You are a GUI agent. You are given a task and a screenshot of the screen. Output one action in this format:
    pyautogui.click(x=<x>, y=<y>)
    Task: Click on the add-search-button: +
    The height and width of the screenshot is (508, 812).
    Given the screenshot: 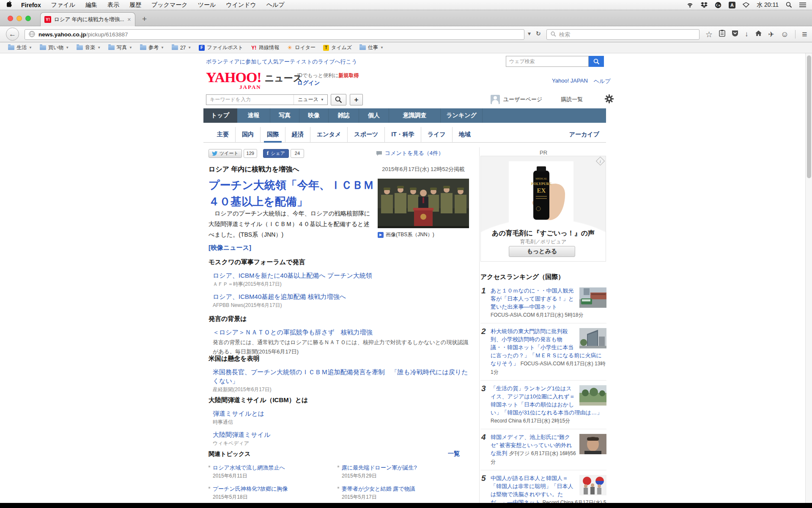 What is the action you would take?
    pyautogui.click(x=356, y=100)
    